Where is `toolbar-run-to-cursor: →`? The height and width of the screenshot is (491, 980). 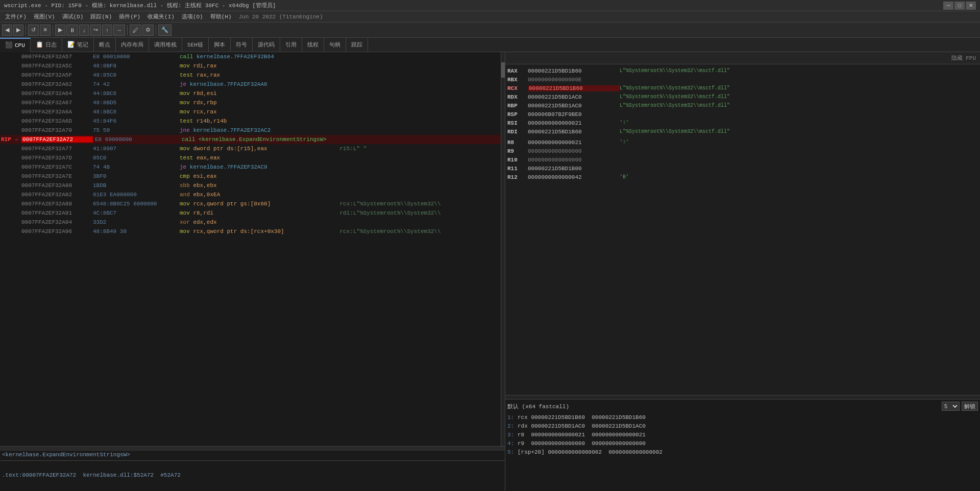 toolbar-run-to-cursor: → is located at coordinates (119, 30).